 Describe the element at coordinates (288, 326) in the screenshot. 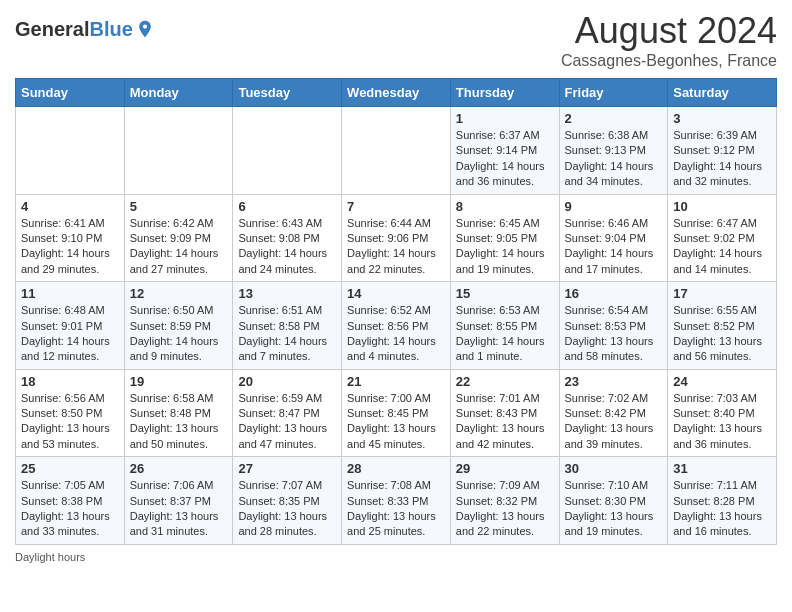

I see `calendar-cell: 13Sunrise: 6:51 AMSunset: 8:58 PMDayligh…` at that location.